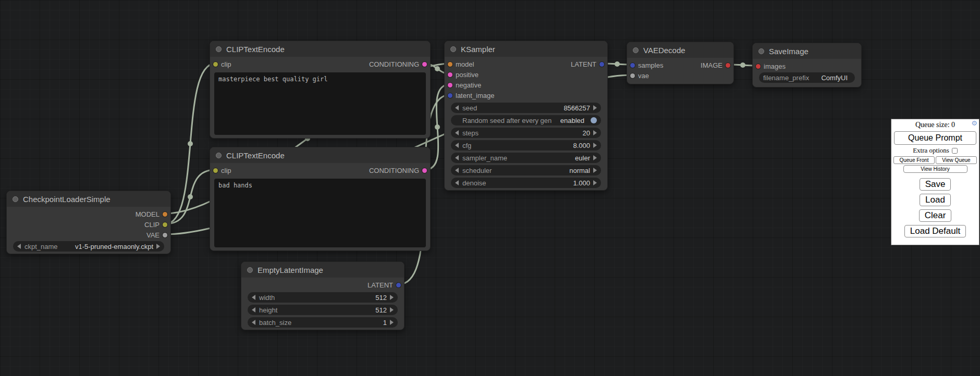 This screenshot has height=376, width=980. What do you see at coordinates (526, 49) in the screenshot?
I see `node-title-bar: KSampler` at bounding box center [526, 49].